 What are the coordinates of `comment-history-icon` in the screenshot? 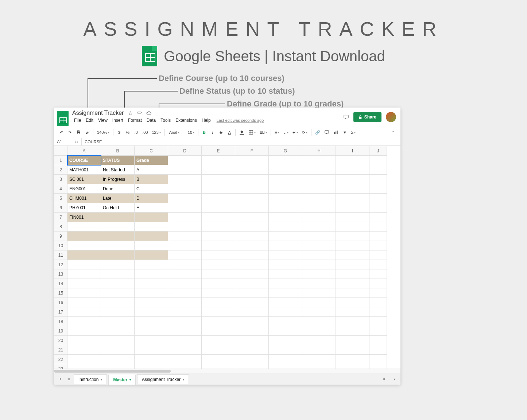 It's located at (346, 117).